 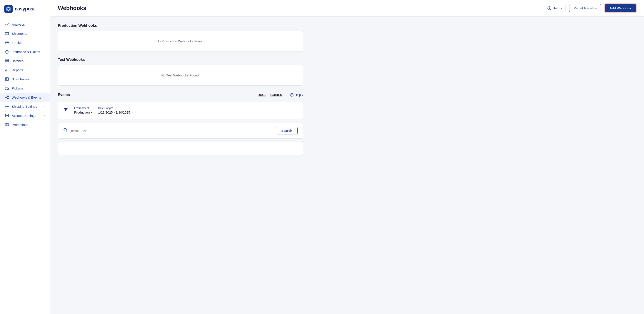 What do you see at coordinates (25, 88) in the screenshot?
I see `sidebar-item-pickups: Pickups` at bounding box center [25, 88].